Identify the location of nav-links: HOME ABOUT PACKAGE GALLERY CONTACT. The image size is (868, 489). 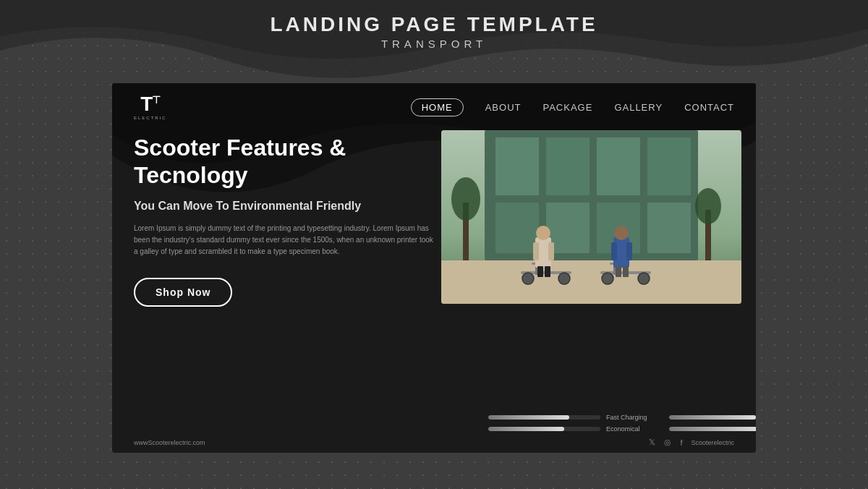
(573, 107).